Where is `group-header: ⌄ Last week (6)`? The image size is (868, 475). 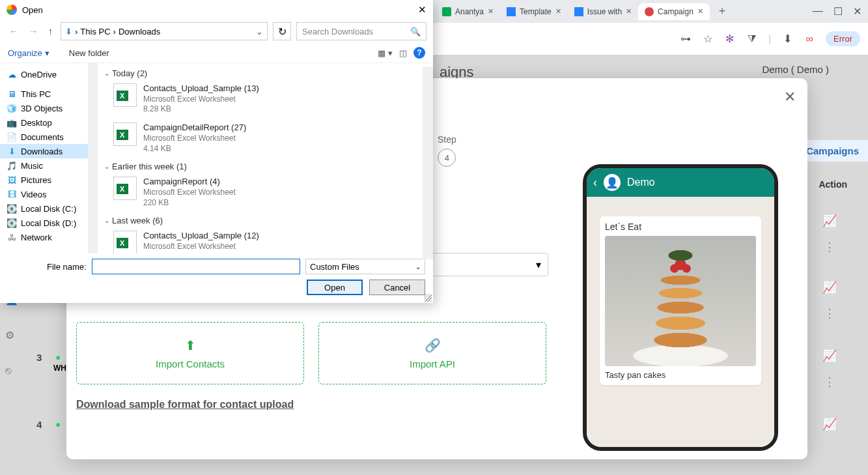
group-header: ⌄ Last week (6) is located at coordinates (266, 220).